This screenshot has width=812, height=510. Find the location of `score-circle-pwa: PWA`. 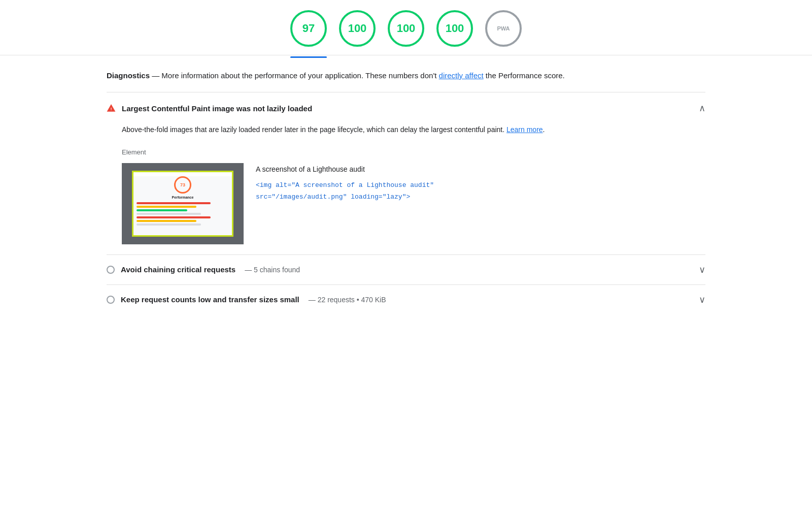

score-circle-pwa: PWA is located at coordinates (503, 28).